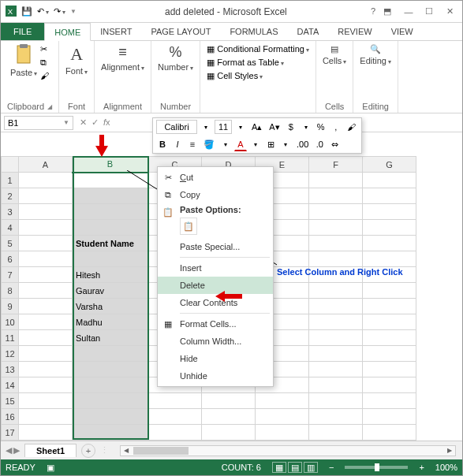 The height and width of the screenshot is (476, 463). I want to click on enter-formula-icon: ✓, so click(95, 123).